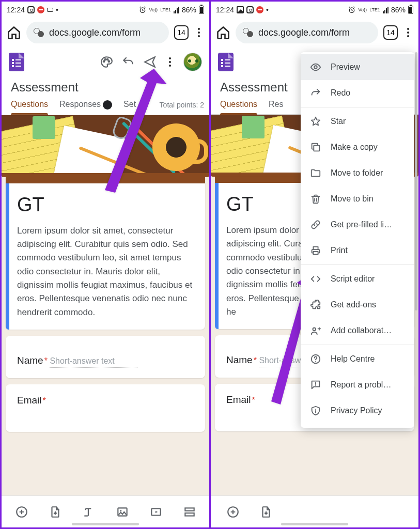  I want to click on more-menu-icon, so click(170, 62).